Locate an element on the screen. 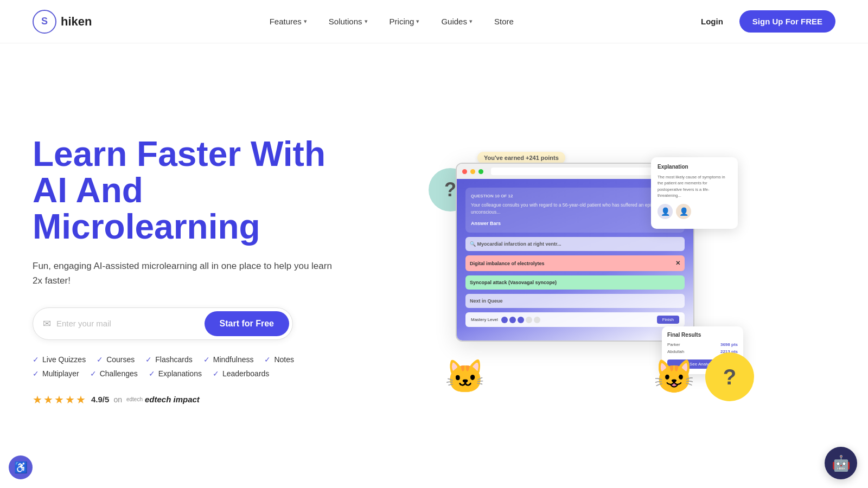 The width and height of the screenshot is (868, 488). mail-icon: ✉ is located at coordinates (47, 324).